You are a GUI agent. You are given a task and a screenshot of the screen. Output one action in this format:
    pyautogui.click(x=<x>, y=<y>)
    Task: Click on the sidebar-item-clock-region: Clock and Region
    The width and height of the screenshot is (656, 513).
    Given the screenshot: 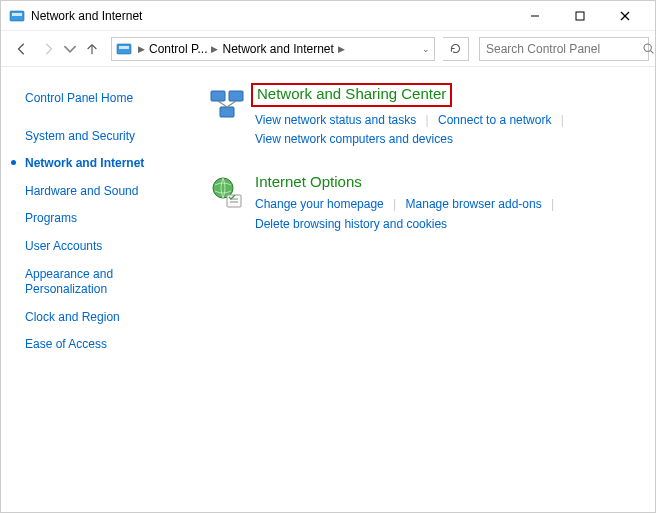 What is the action you would take?
    pyautogui.click(x=107, y=318)
    